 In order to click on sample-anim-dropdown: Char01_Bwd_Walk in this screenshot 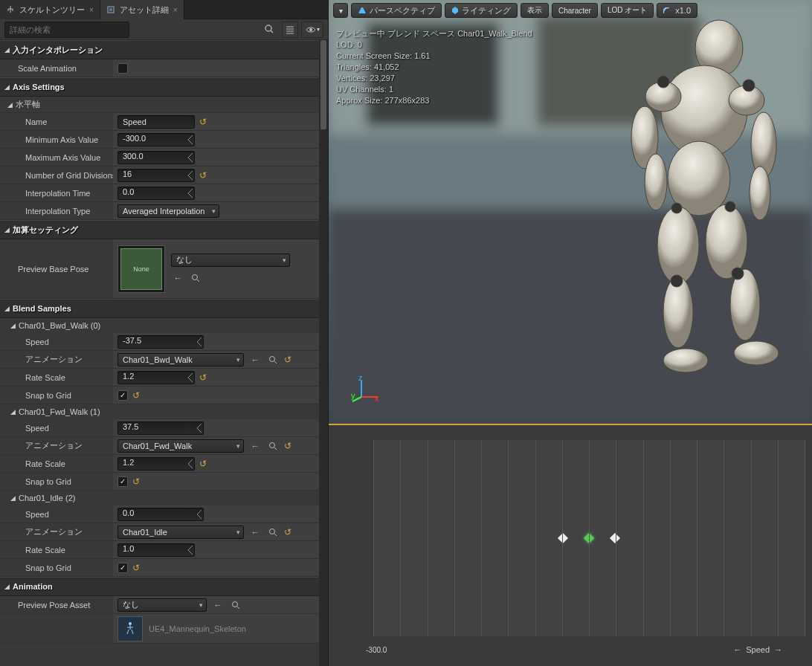, I will do `click(181, 360)`.